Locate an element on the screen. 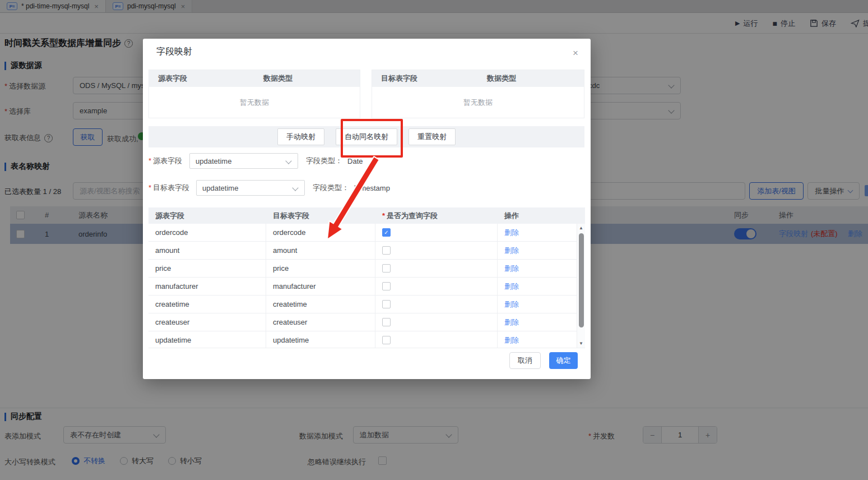  mapping-target-field: createuser is located at coordinates (321, 322).